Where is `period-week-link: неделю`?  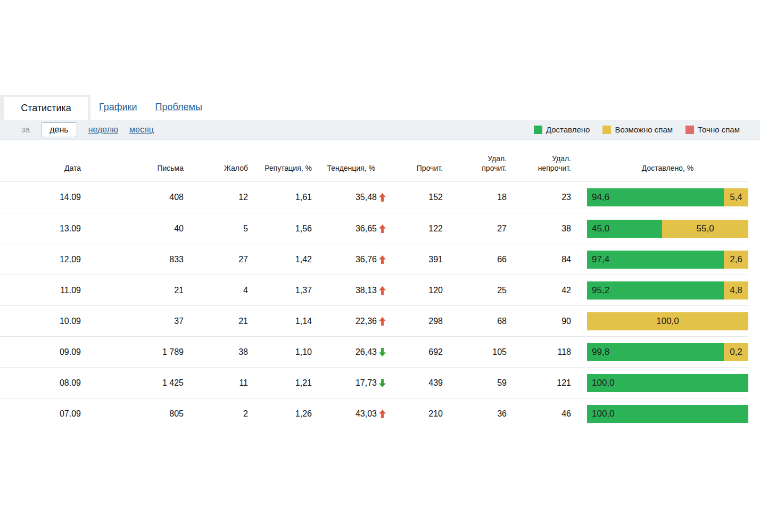
period-week-link: неделю is located at coordinates (103, 130).